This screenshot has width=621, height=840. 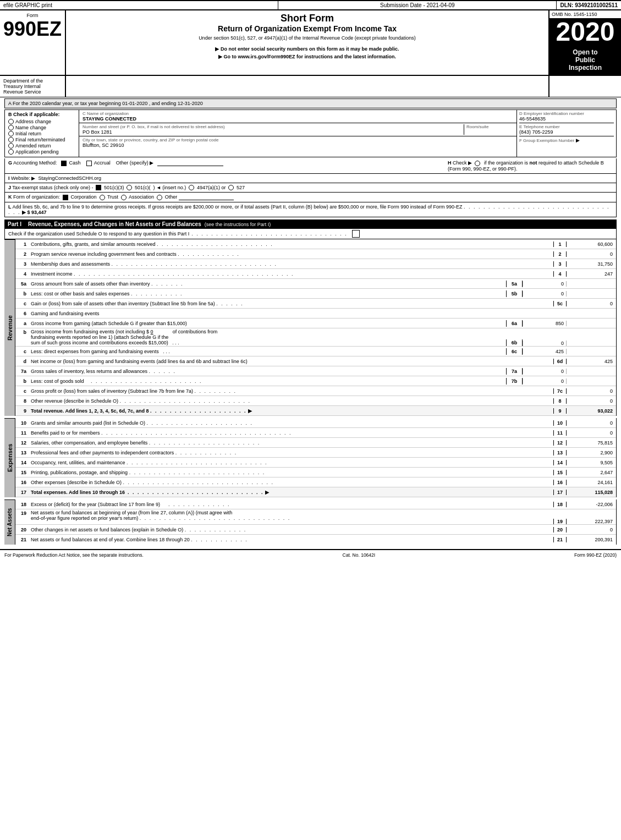 What do you see at coordinates (591, 443) in the screenshot?
I see `row-value-12: 75,815` at bounding box center [591, 443].